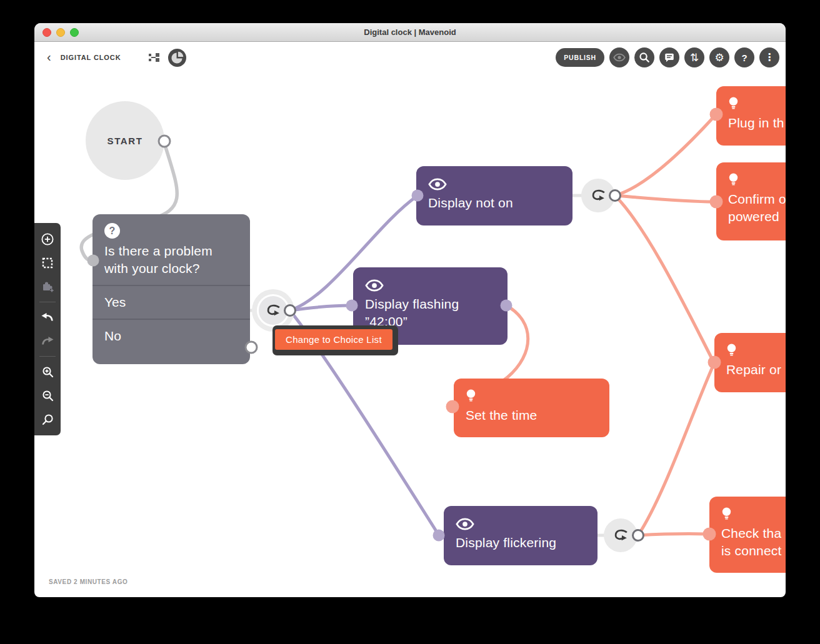 The height and width of the screenshot is (644, 820). I want to click on solution-text-line1: Check tha, so click(754, 533).